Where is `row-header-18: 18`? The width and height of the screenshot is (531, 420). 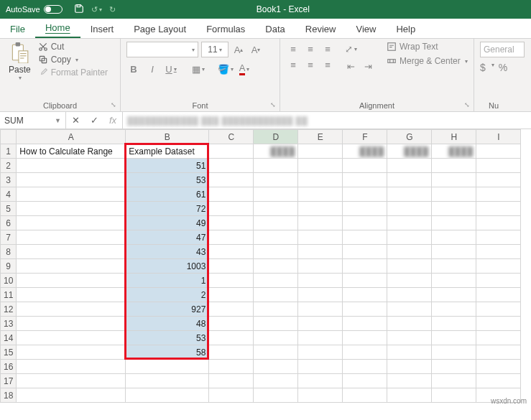 row-header-18: 18 is located at coordinates (9, 396).